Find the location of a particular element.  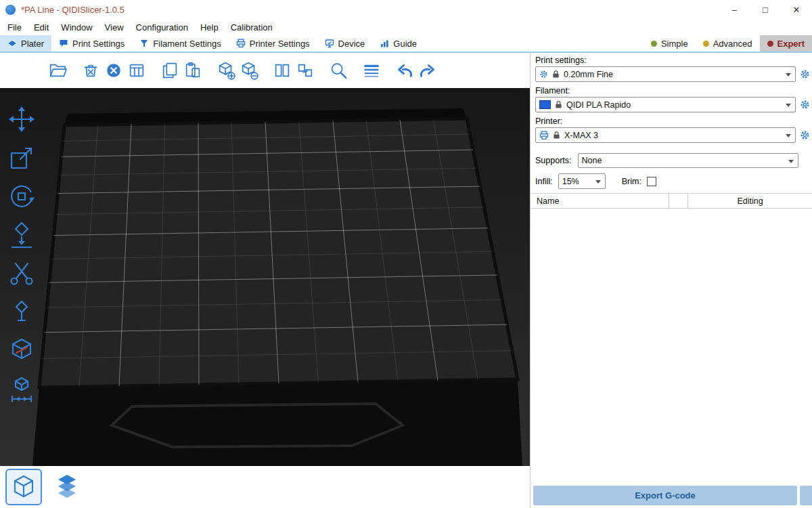

rotate-button is located at coordinates (22, 196).